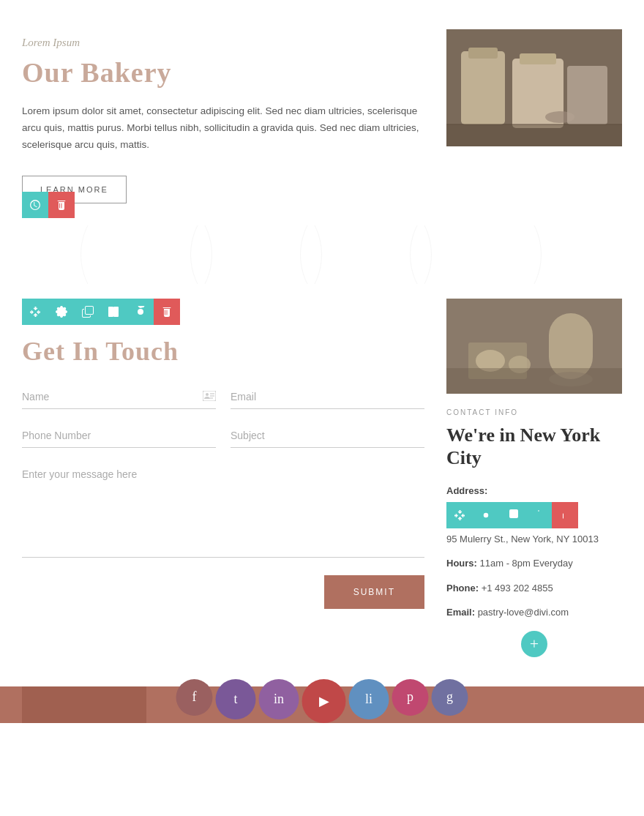  What do you see at coordinates (534, 446) in the screenshot?
I see `contact-city-title: We're in New York City` at bounding box center [534, 446].